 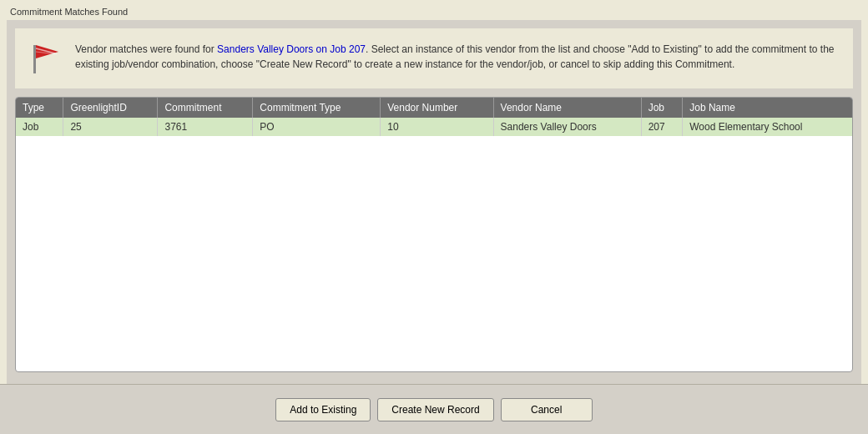 I want to click on message-vendor-job: Sanders Valley Doors on Job 207, so click(x=291, y=49).